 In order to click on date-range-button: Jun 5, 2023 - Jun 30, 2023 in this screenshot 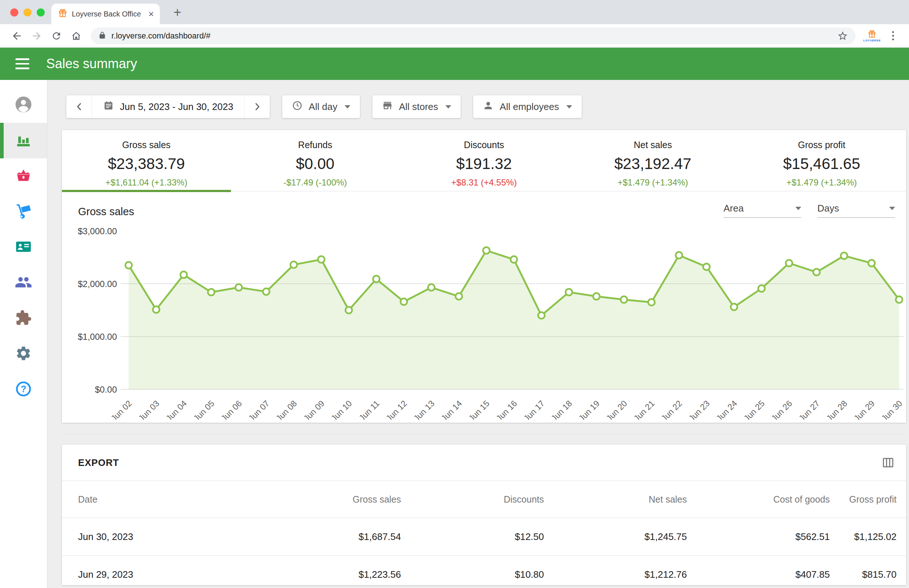, I will do `click(168, 107)`.